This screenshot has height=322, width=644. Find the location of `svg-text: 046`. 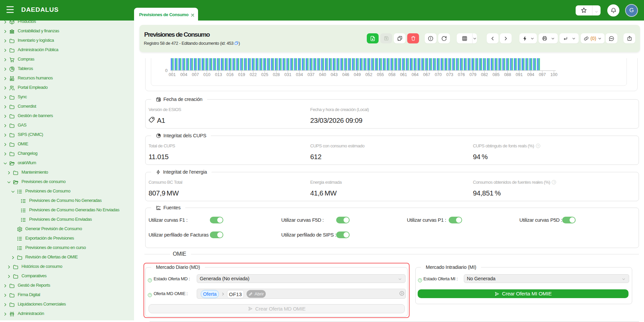

svg-text: 046 is located at coordinates (346, 75).